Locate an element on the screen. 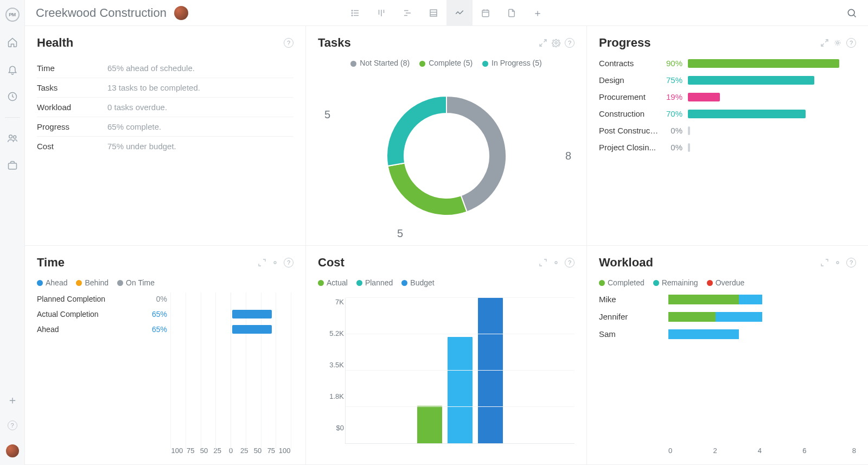 The image size is (868, 465). tab-list is located at coordinates (355, 13).